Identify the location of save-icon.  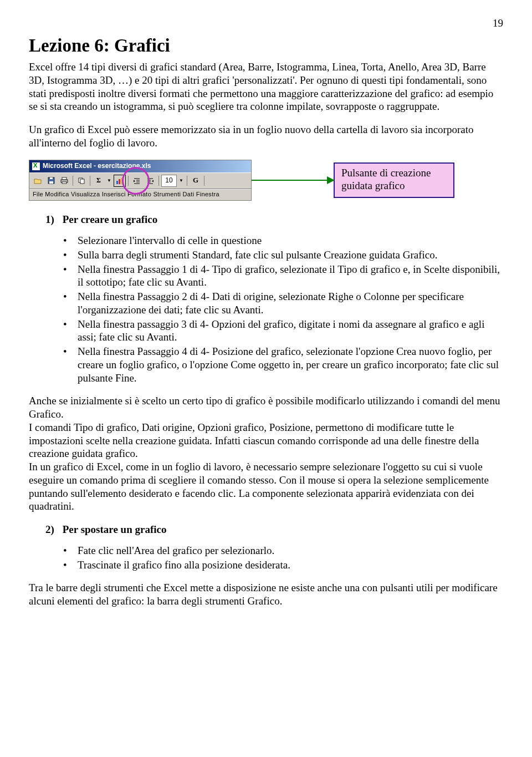
(51, 181).